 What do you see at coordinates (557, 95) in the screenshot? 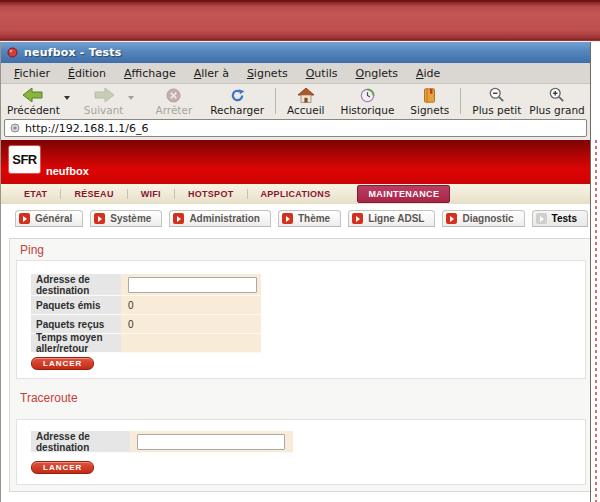
I see `zoom-in-icon` at bounding box center [557, 95].